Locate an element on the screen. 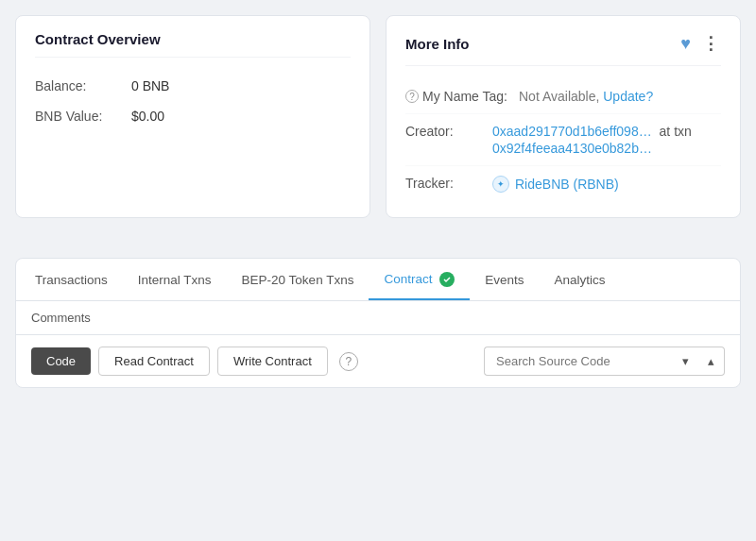 This screenshot has width=756, height=541. name-tag-label: ? My Name Tag: is located at coordinates (456, 96).